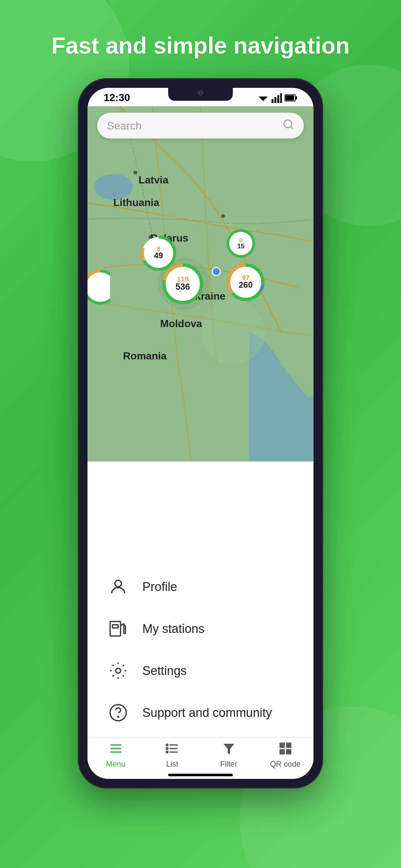 Image resolution: width=401 pixels, height=868 pixels. I want to click on menu-item-settings: Settings, so click(201, 671).